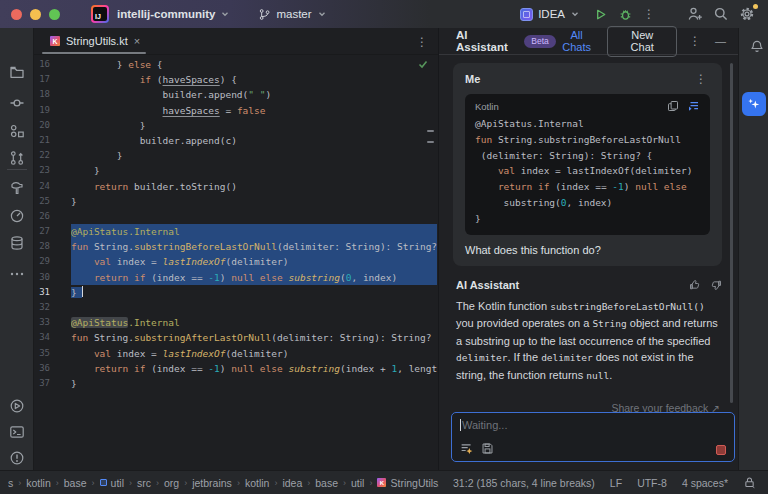  I want to click on problems-tool-window-button, so click(17, 458).